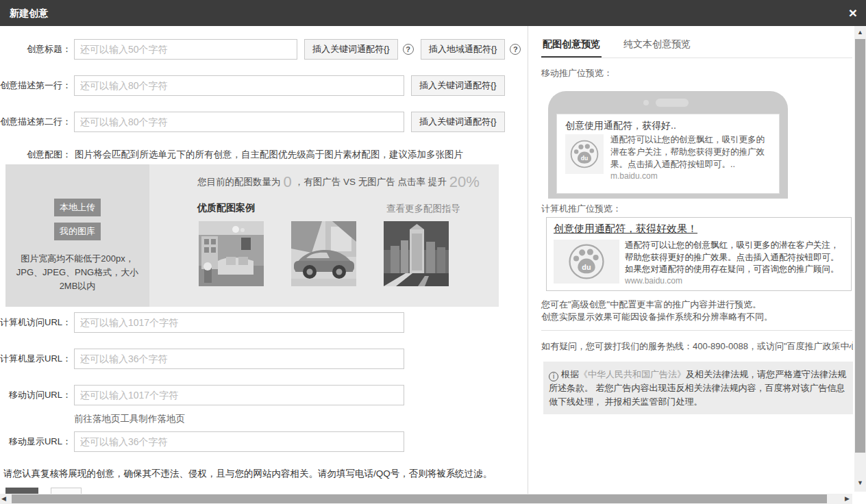 The image size is (866, 504). Describe the element at coordinates (323, 253) in the screenshot. I see `car-photo-icon` at that location.